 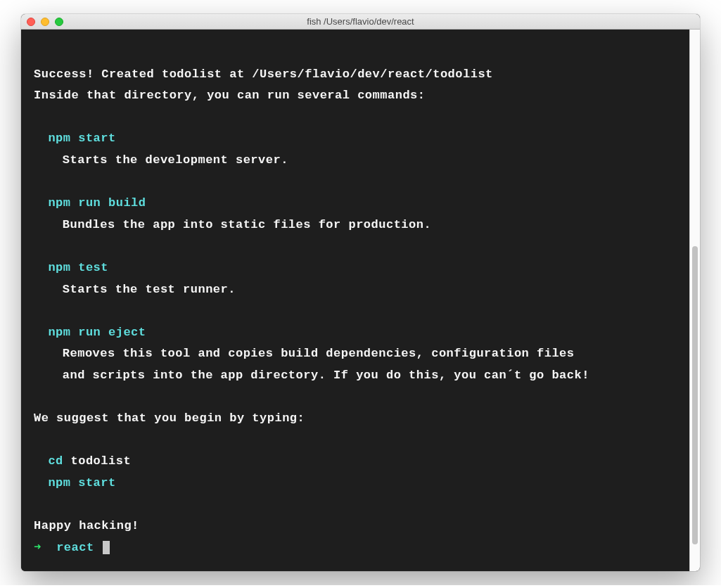 I want to click on cmd-npm-eject: npm run eject, so click(x=97, y=332).